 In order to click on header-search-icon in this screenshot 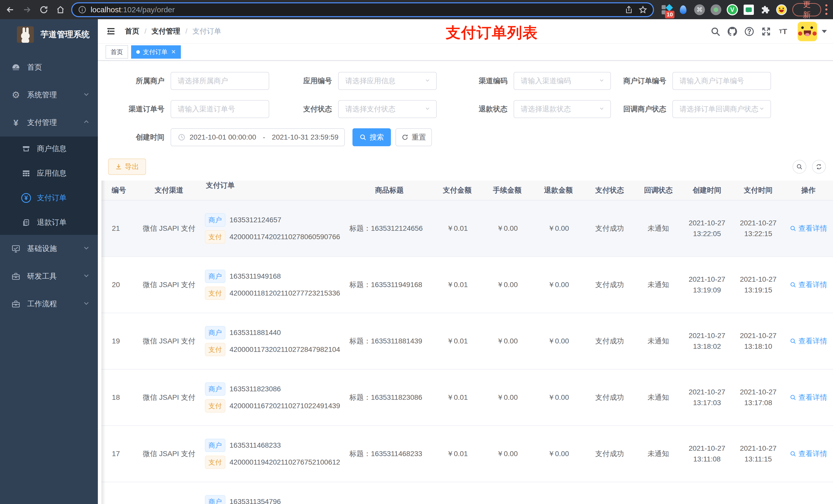, I will do `click(715, 31)`.